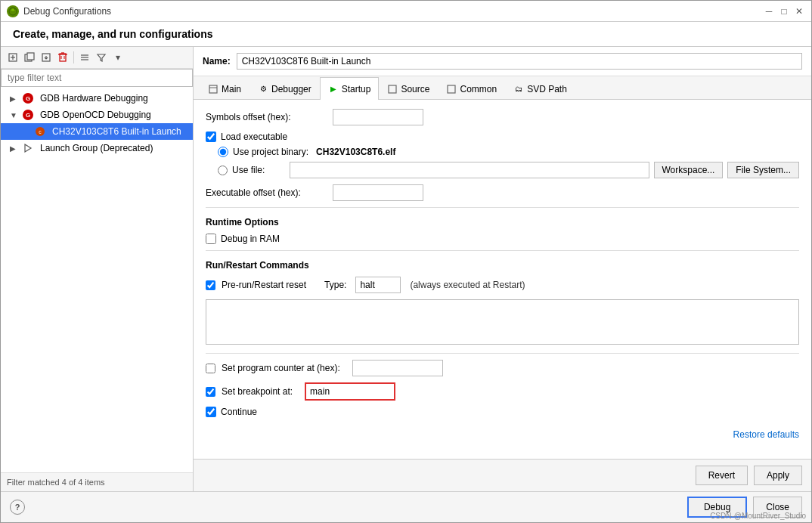 Image resolution: width=812 pixels, height=523 pixels. Describe the element at coordinates (406, 506) in the screenshot. I see `footer-bar: ? Debug Close` at that location.